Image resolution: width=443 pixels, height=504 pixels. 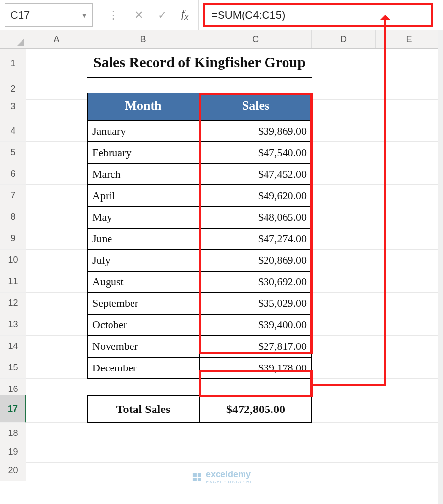 I want to click on table-header-sales: Sales, so click(x=256, y=107).